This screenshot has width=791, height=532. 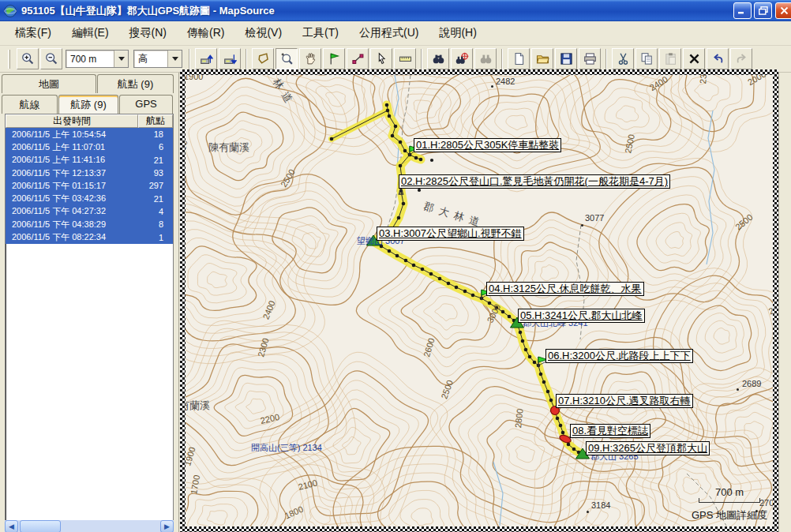 I want to click on cut-icon, so click(x=624, y=58).